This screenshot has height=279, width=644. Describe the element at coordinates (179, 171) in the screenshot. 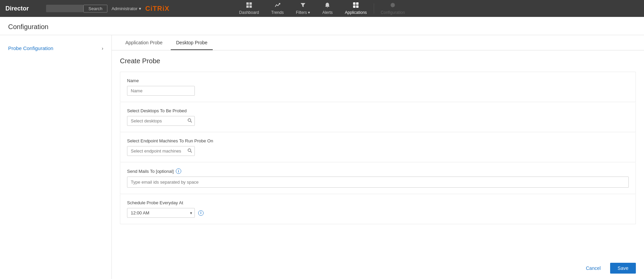

I see `mail-info-icon: i` at that location.